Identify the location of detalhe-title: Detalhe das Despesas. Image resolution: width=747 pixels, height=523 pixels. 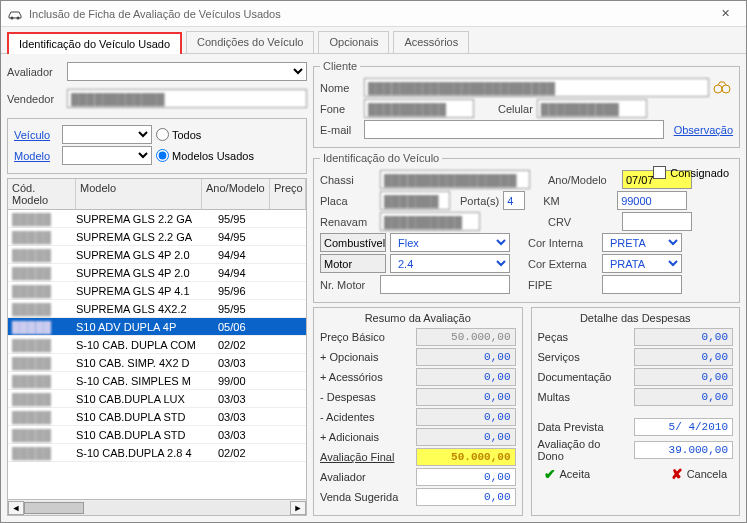
(636, 318).